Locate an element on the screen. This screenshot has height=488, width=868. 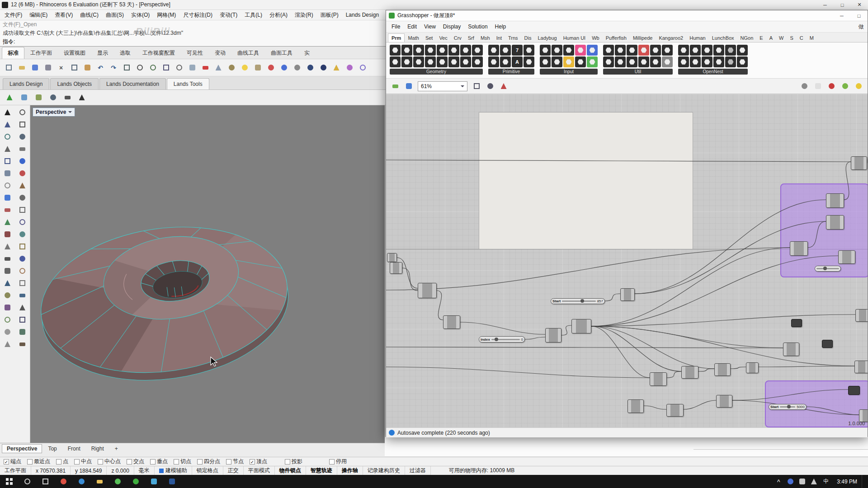
gh-tab-15: Kangaroo2 is located at coordinates (671, 38).